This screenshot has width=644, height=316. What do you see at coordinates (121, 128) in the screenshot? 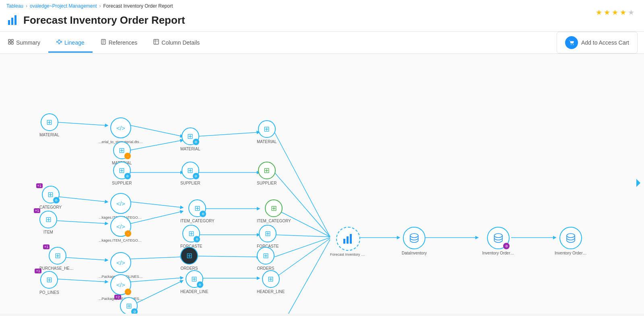
I see `node-circle-material-flow: </>` at bounding box center [121, 128].